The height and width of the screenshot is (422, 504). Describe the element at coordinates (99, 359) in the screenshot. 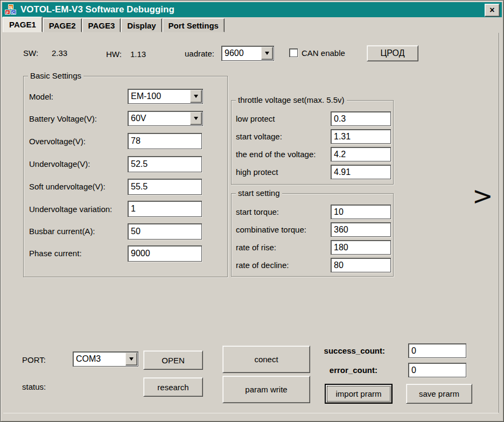

I see `port-value: COM3` at that location.